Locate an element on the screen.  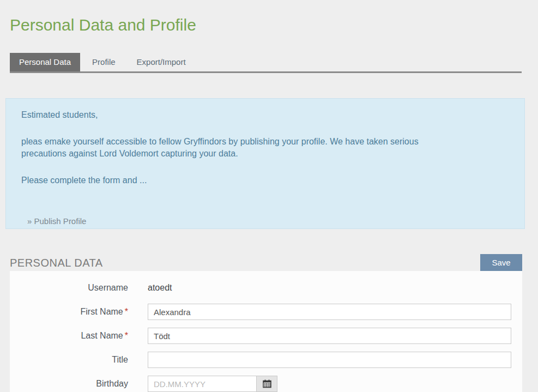
first-name-label: First Name* is located at coordinates (69, 312).